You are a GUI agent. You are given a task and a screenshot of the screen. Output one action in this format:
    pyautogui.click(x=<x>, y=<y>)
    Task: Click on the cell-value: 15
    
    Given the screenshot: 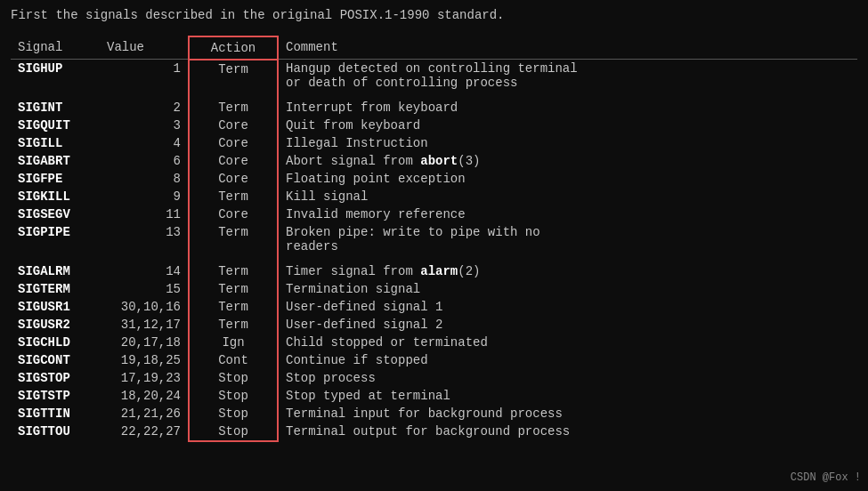 What is the action you would take?
    pyautogui.click(x=144, y=289)
    